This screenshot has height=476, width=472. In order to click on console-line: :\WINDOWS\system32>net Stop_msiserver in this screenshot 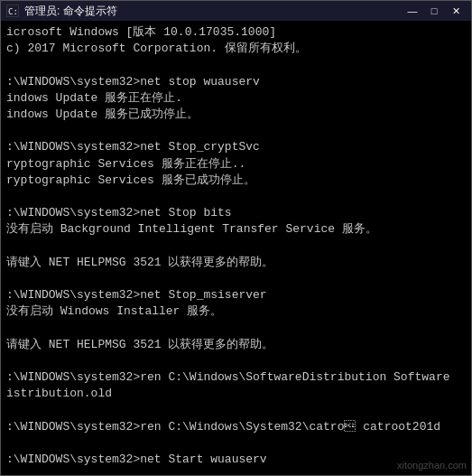, I will do `click(236, 295)`.